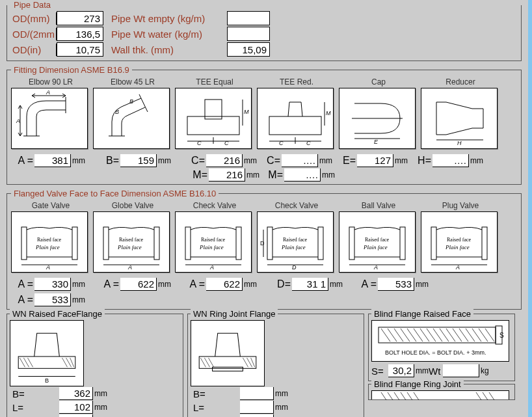 Image resolution: width=532 pixels, height=417 pixels. What do you see at coordinates (295, 113) in the screenshot?
I see `tee-red-item: TEE Red. C C M` at bounding box center [295, 113].